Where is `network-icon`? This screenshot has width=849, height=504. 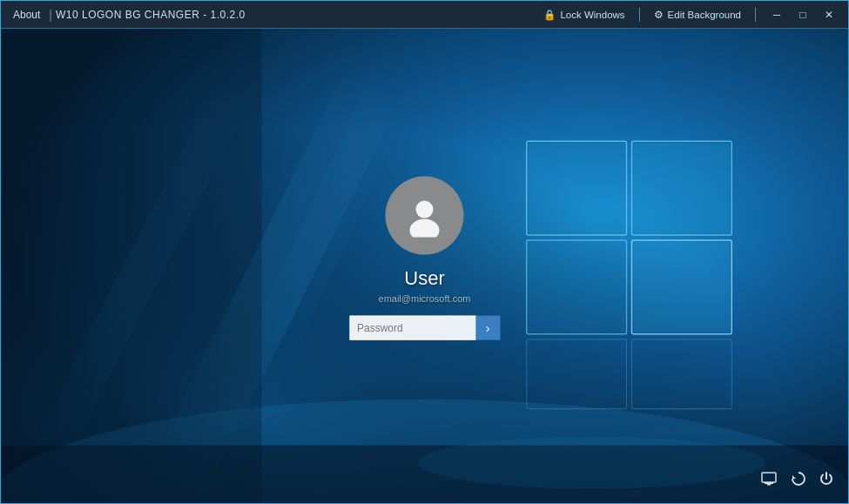 network-icon is located at coordinates (770, 480).